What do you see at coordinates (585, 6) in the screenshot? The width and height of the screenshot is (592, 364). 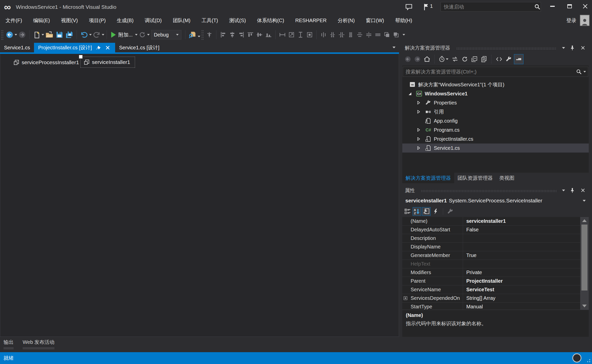 I see `close-button` at bounding box center [585, 6].